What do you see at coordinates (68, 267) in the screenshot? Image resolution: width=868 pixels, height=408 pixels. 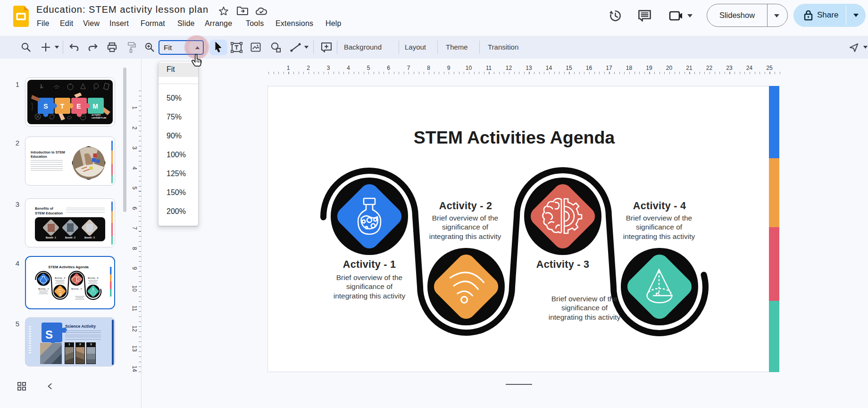 I see `svg-text: STEM Activities Agenda` at bounding box center [68, 267].